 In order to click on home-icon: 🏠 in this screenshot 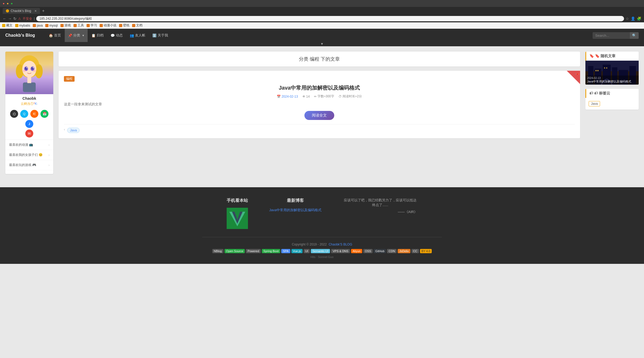, I will do `click(51, 36)`.